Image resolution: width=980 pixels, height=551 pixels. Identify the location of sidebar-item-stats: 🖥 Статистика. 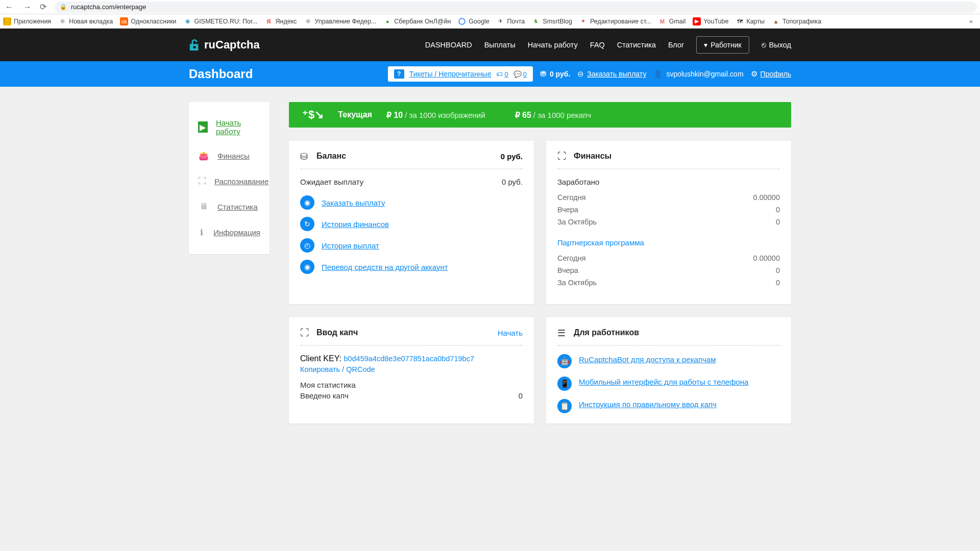
(229, 207).